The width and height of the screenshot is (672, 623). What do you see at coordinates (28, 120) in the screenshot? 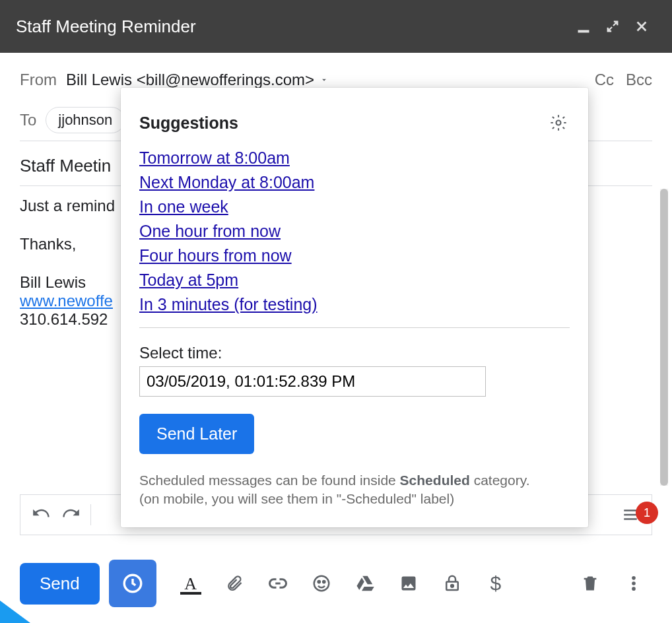
I see `to-label: To` at bounding box center [28, 120].